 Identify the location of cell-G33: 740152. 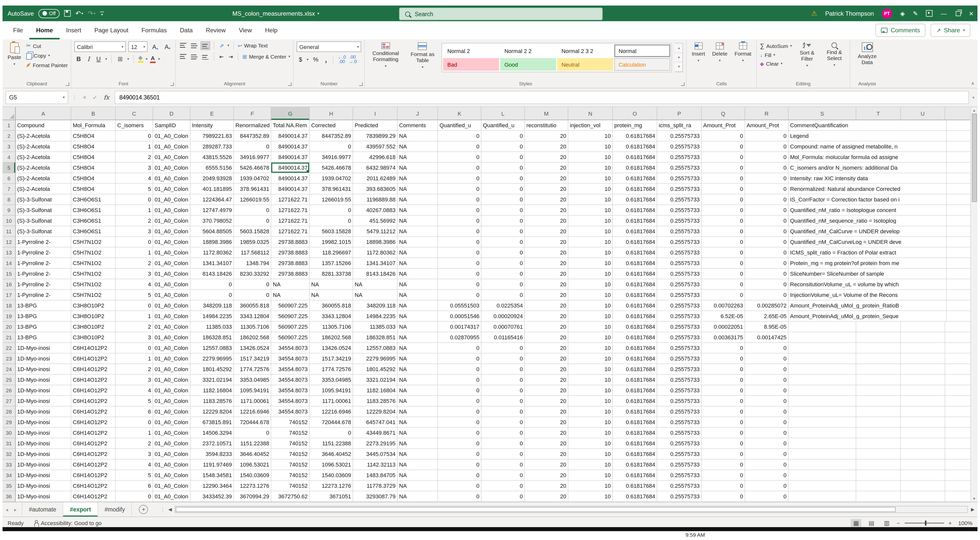
(291, 465).